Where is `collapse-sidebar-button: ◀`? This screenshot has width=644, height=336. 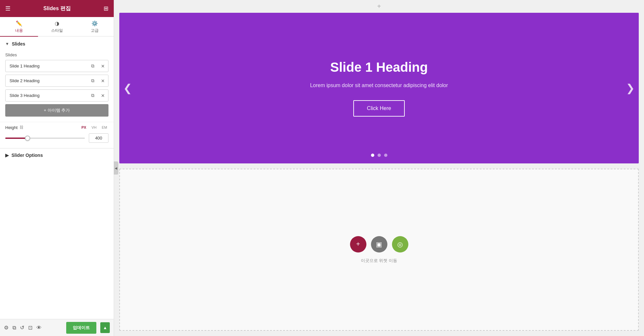 collapse-sidebar-button: ◀ is located at coordinates (116, 168).